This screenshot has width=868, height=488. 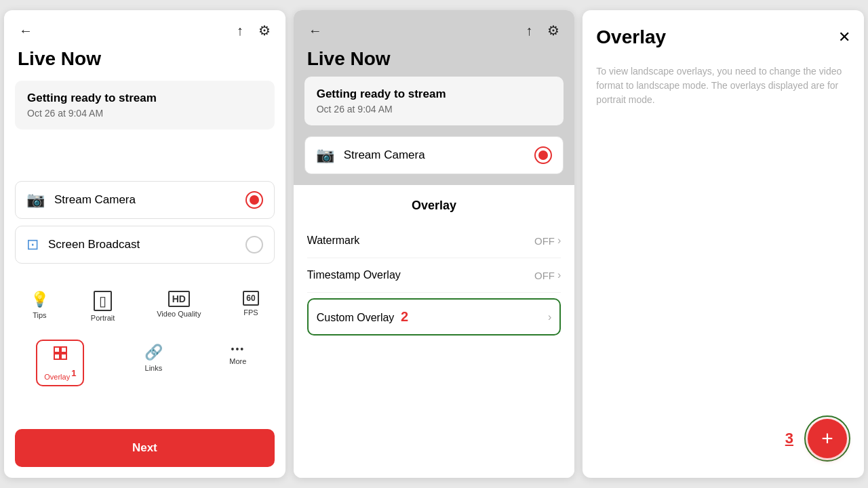 What do you see at coordinates (844, 37) in the screenshot?
I see `close-button: ✕` at bounding box center [844, 37].